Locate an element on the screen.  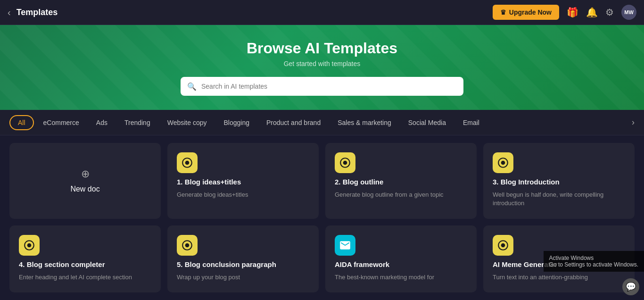
new-doc-label: New doc is located at coordinates (85, 189).